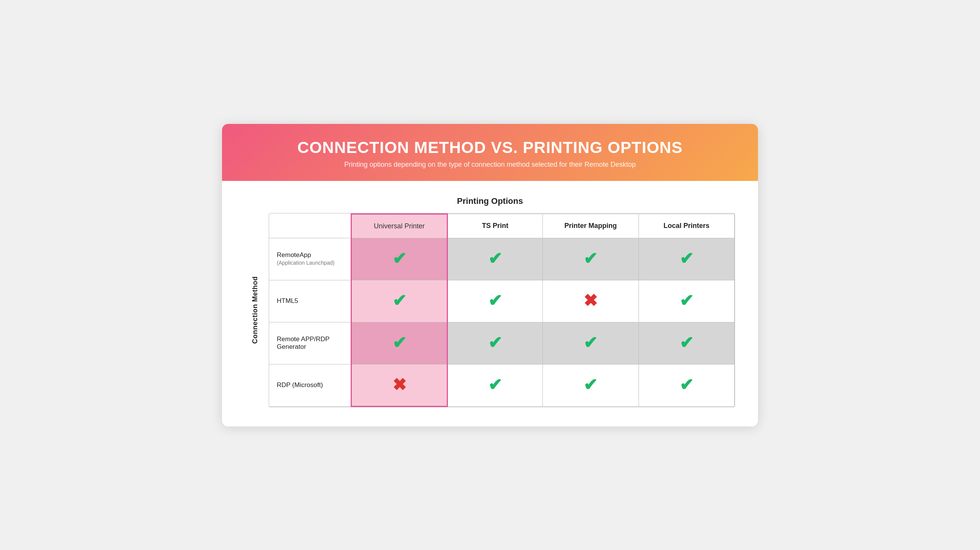 The height and width of the screenshot is (550, 980). What do you see at coordinates (490, 152) in the screenshot?
I see `header-section: CONNECTION METHOD VS. PRINTING OPTIONS P…` at bounding box center [490, 152].